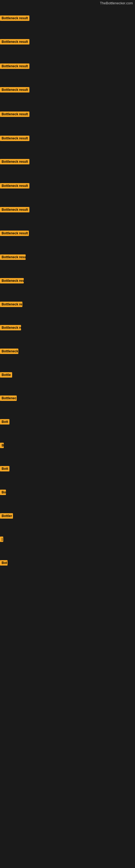  Describe the element at coordinates (2, 445) in the screenshot. I see `bottleneck-badge: B` at that location.